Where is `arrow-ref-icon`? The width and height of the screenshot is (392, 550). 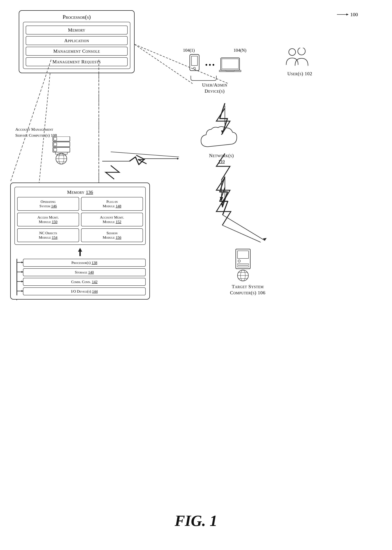 arrow-ref-icon is located at coordinates (343, 14).